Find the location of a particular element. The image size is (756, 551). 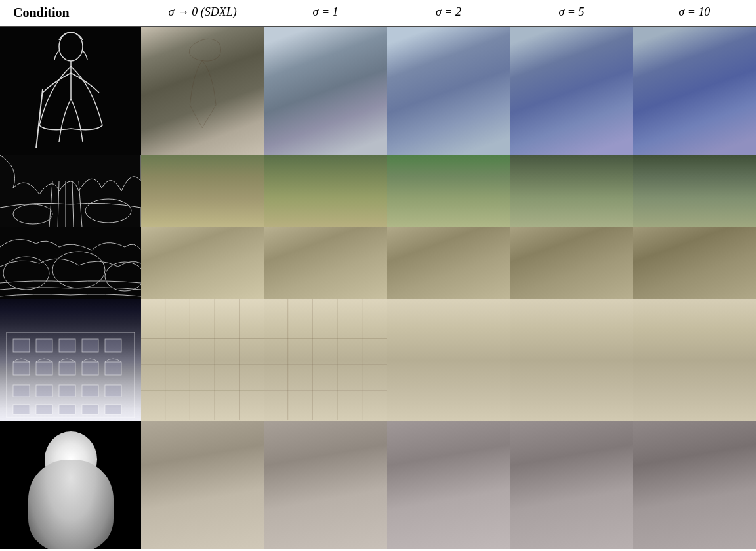

header-condition: Condition is located at coordinates (71, 13).